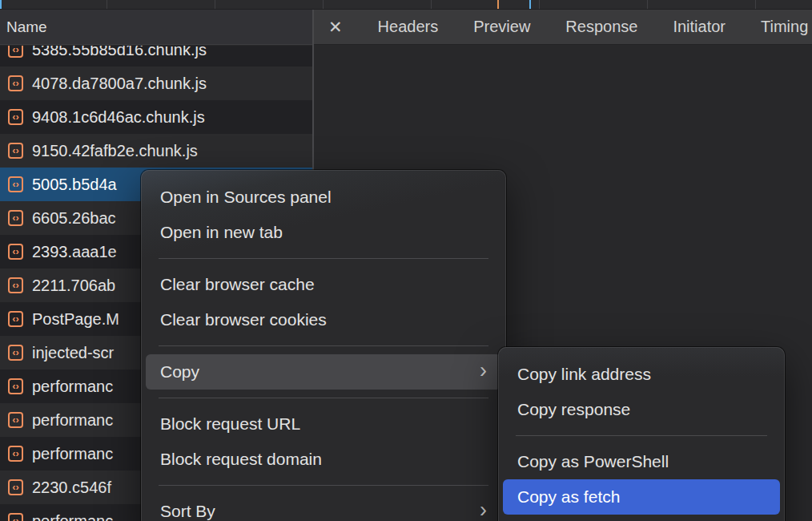 This screenshot has height=521, width=812. What do you see at coordinates (501, 27) in the screenshot?
I see `tab-preview: Preview` at bounding box center [501, 27].